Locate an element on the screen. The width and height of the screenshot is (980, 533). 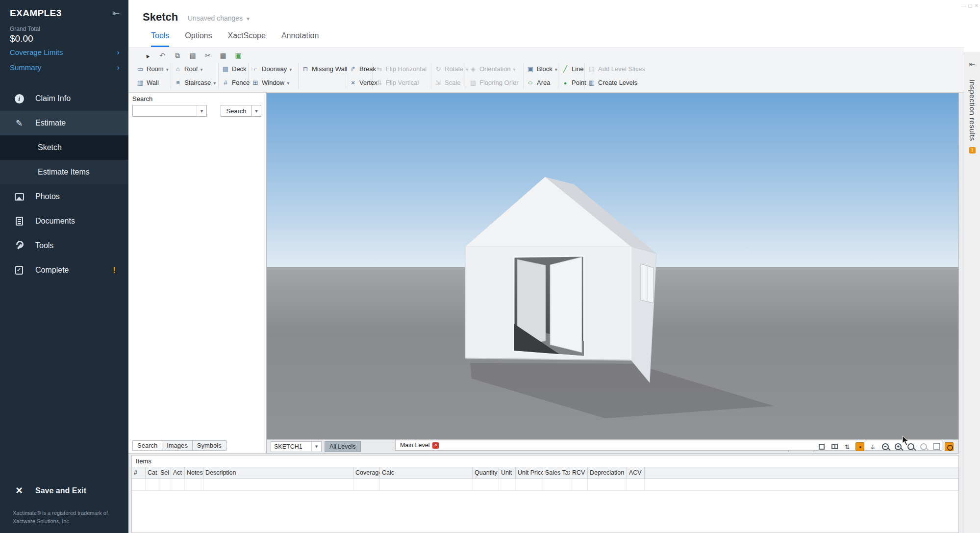
ribbon-button-flip-vertical: Flip Vertical is located at coordinates (402, 82).